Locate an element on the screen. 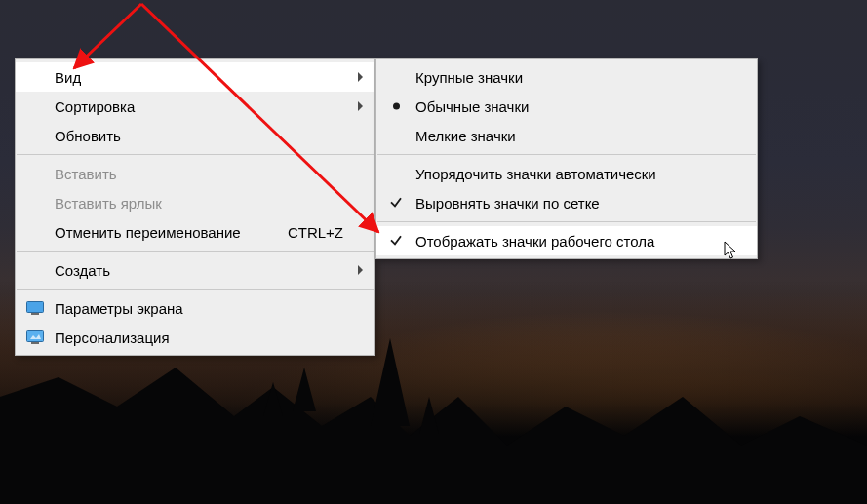 The width and height of the screenshot is (867, 504). personalize-icon is located at coordinates (35, 337).